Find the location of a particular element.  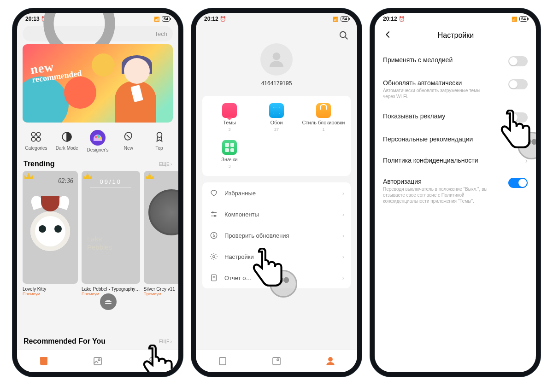

theme-card: 02:36 Lovely Kitty Премиум is located at coordinates (50, 234).